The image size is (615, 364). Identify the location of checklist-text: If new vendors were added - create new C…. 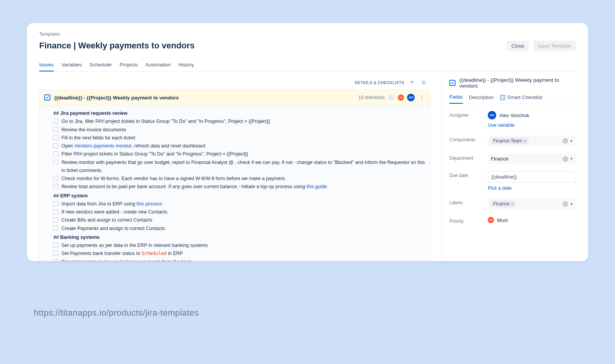
(115, 212).